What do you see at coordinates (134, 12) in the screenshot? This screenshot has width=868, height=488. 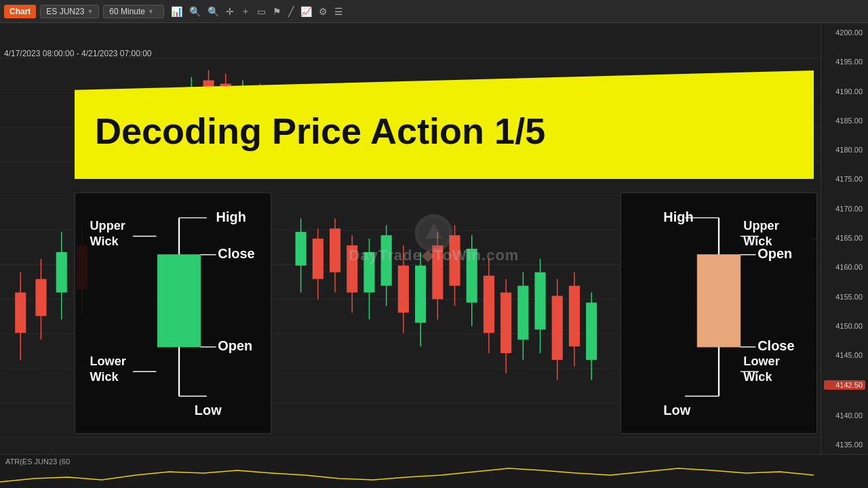 I see `timeframe-dropdown: 60 Minute ▼` at bounding box center [134, 12].